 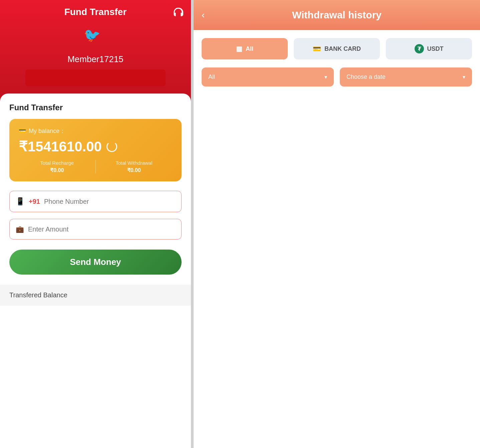 I want to click on panel-divider, so click(x=192, y=224).